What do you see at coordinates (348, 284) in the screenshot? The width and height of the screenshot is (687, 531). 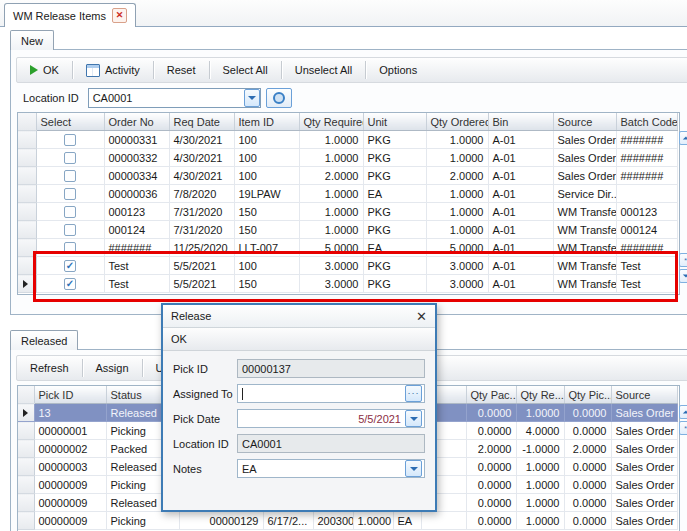 I see `table-row: ✓Test5/5/20211503.0000PKG3.0000A-01WM Tr…` at bounding box center [348, 284].